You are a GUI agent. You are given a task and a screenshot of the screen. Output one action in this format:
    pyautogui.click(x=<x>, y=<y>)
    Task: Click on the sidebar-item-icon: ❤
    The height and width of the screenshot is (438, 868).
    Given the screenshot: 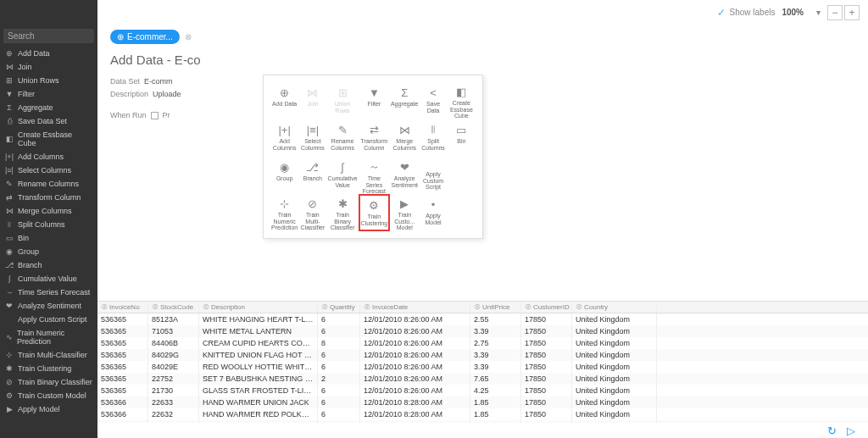 What is the action you would take?
    pyautogui.click(x=9, y=306)
    